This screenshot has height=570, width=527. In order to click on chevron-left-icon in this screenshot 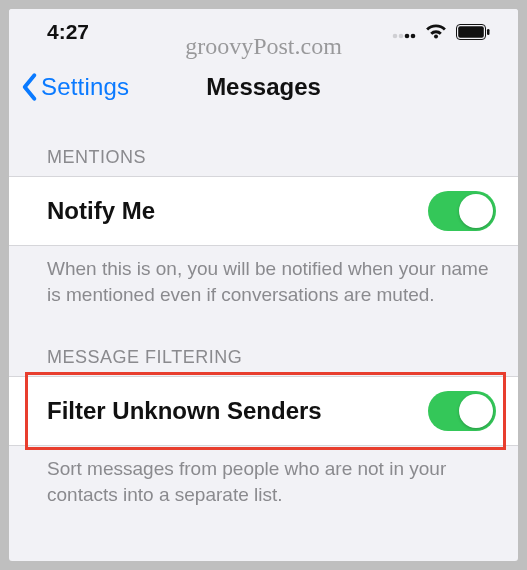, I will do `click(29, 87)`.